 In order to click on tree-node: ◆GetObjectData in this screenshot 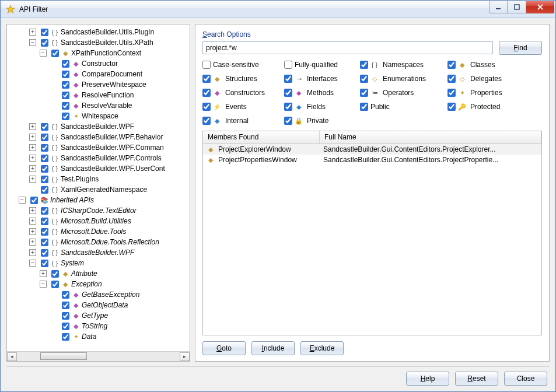, I will do `click(99, 305)`.